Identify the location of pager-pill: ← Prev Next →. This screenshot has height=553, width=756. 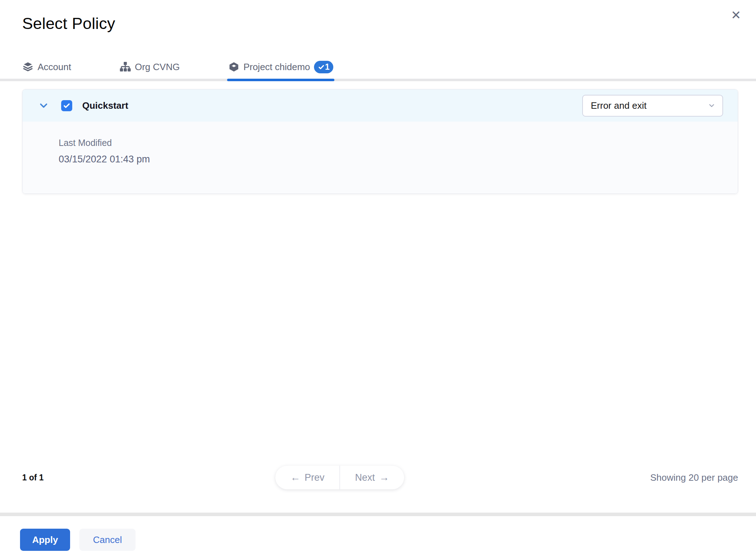
(340, 478).